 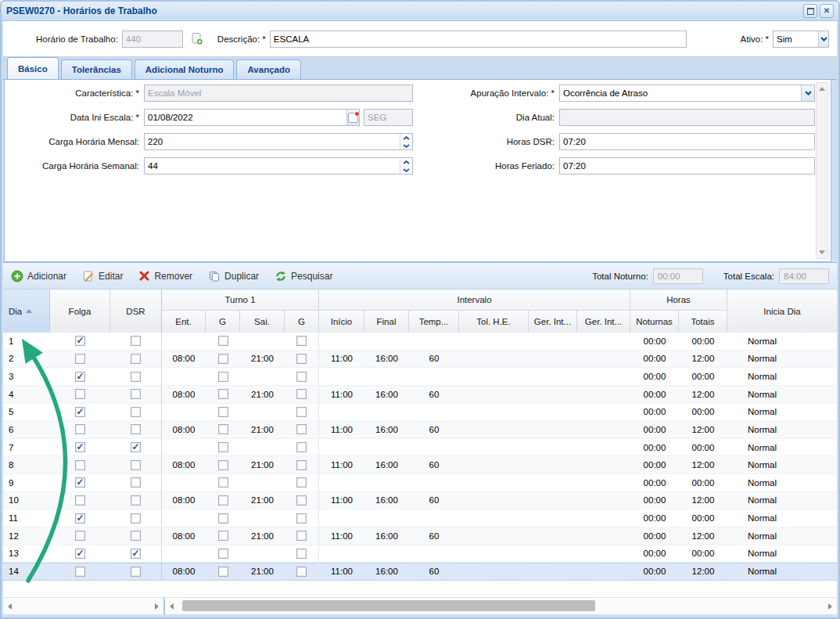 What do you see at coordinates (39, 276) in the screenshot?
I see `adicionar-button: Adicionar` at bounding box center [39, 276].